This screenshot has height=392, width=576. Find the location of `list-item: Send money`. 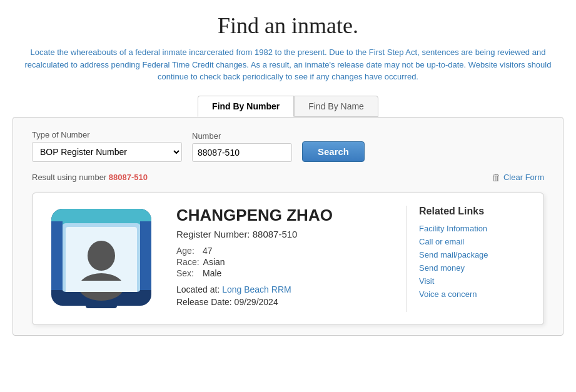

list-item: Send money is located at coordinates (475, 268).